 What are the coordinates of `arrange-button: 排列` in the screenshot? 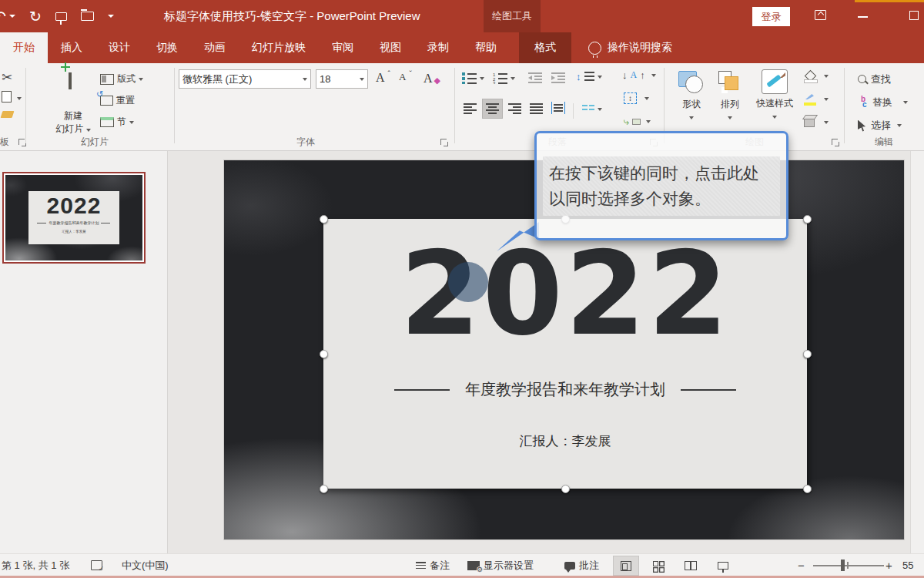 It's located at (730, 96).